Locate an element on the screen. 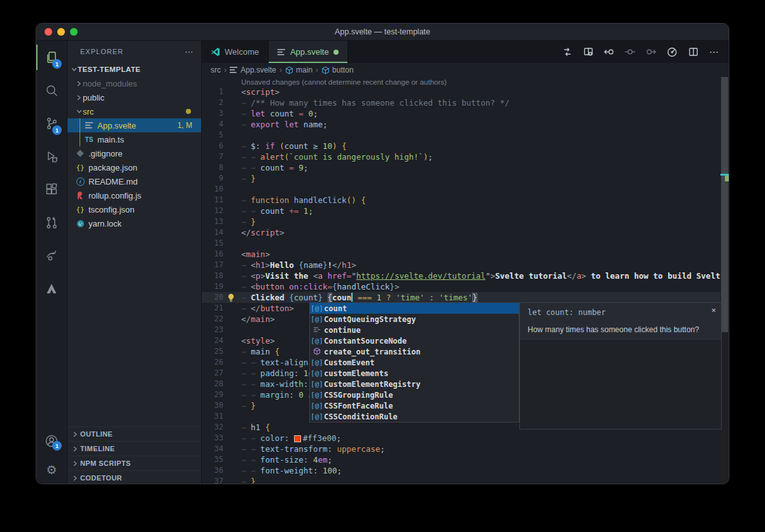 The image size is (765, 532). code-line-3: 3→ let count = 0; is located at coordinates (465, 113).